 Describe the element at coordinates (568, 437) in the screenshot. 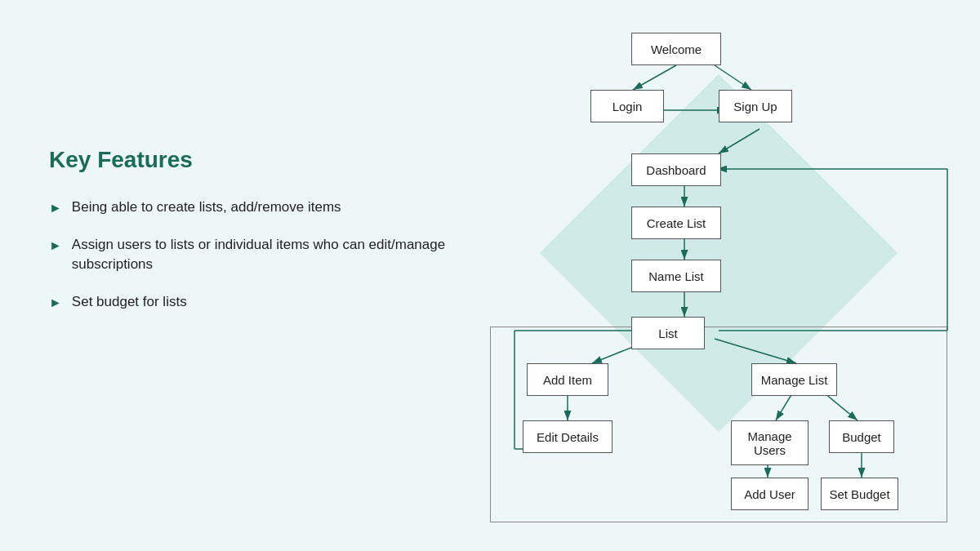

I see `node-edit-details: Edit Details` at that location.